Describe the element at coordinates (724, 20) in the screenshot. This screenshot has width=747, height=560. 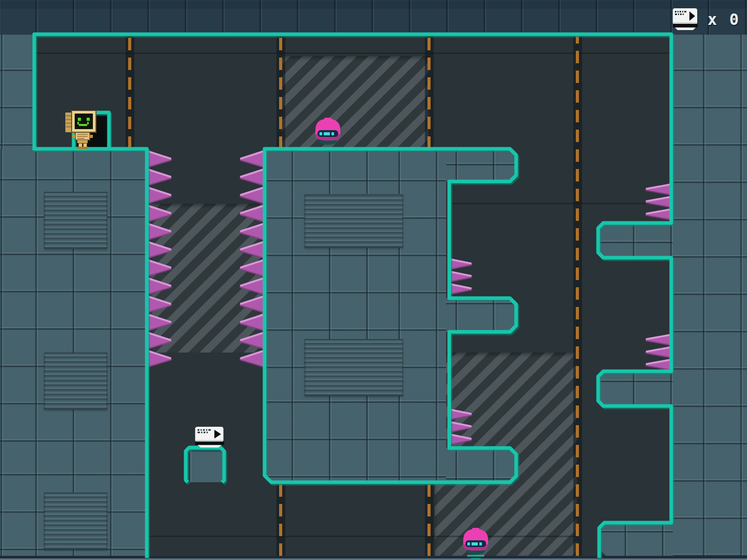
I see `hud-collectible-counter: x 0` at that location.